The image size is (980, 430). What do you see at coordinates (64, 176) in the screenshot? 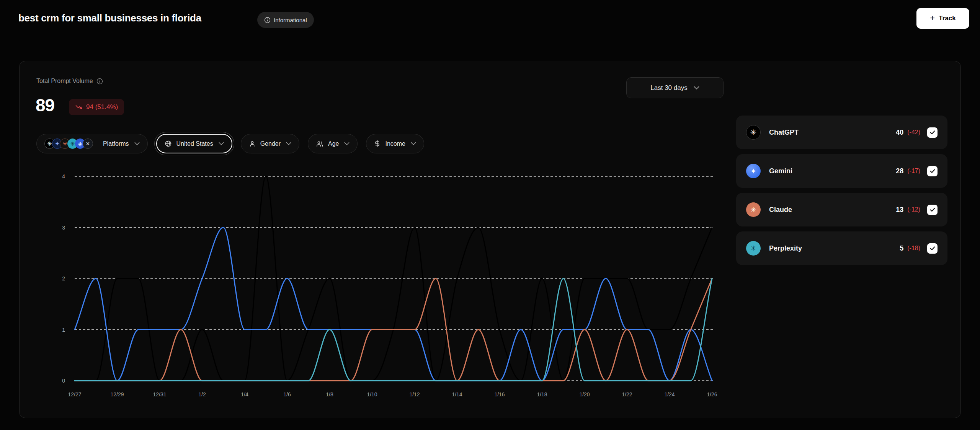
I see `y-tick-label: 4` at bounding box center [64, 176].